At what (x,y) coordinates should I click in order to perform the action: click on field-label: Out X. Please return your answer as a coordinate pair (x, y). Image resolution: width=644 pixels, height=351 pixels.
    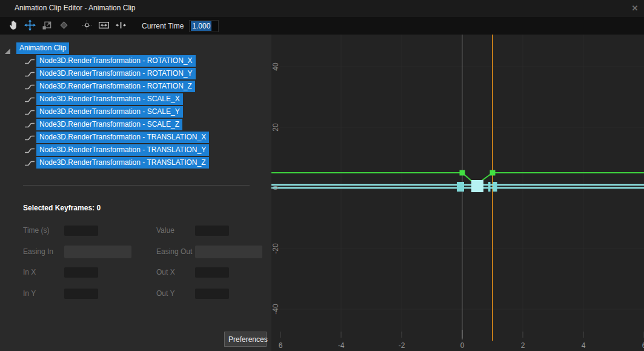
    Looking at the image, I should click on (166, 273).